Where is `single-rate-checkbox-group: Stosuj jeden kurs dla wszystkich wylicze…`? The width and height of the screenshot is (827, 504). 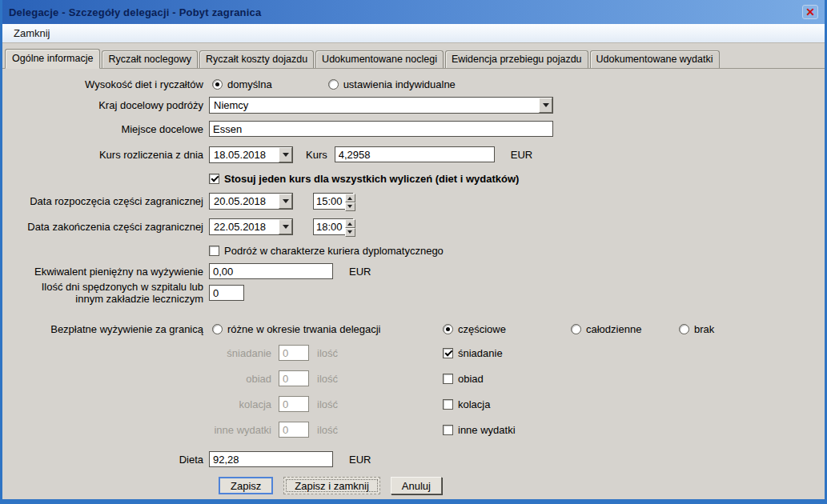 single-rate-checkbox-group: Stosuj jeden kurs dla wszystkich wylicze… is located at coordinates (363, 179).